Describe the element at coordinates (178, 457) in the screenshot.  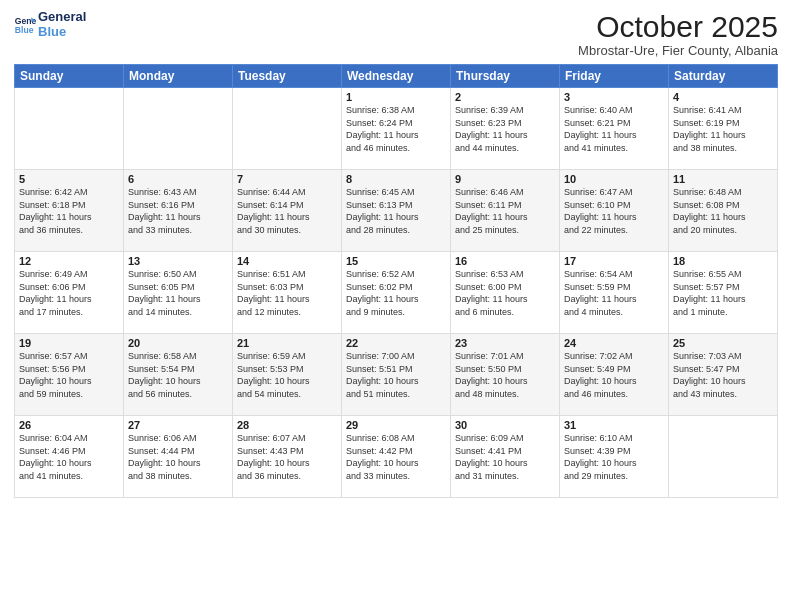
I see `calendar-cell: 27Sunrise: 6:06 AM Sunset: 4:44 PM Dayli…` at that location.